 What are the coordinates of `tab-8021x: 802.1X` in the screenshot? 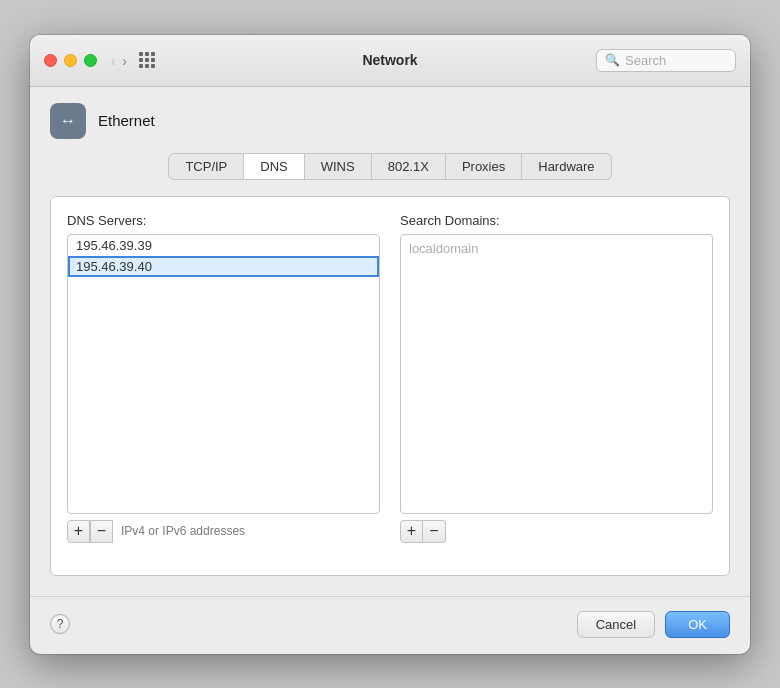 It's located at (409, 166).